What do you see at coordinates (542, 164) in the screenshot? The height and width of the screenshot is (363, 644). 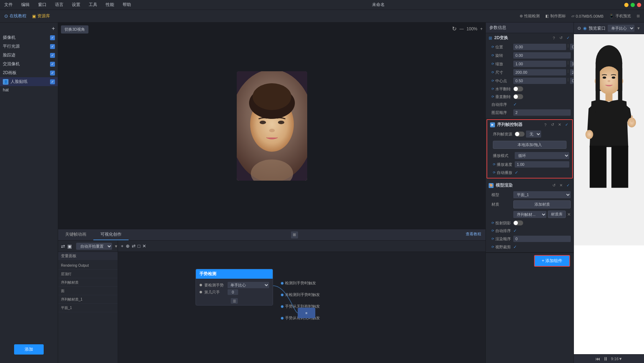 I see `play-speed-input` at bounding box center [542, 164].